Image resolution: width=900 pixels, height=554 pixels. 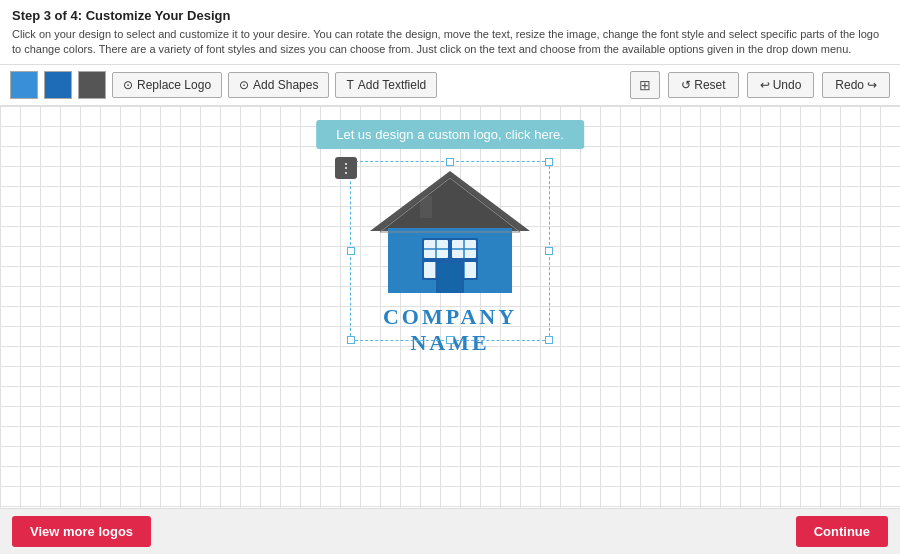 What do you see at coordinates (450, 330) in the screenshot?
I see `company-name-text: Company Name` at bounding box center [450, 330].